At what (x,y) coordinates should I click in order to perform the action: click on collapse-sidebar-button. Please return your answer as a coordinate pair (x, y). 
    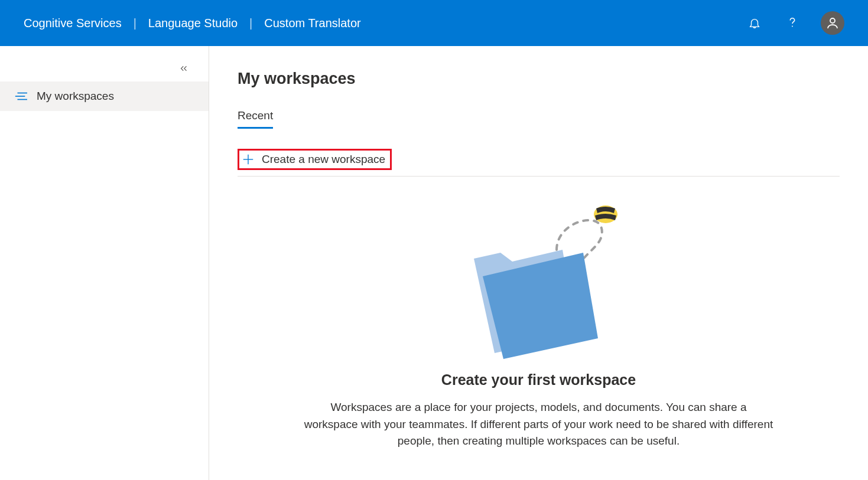
    Looking at the image, I should click on (184, 68).